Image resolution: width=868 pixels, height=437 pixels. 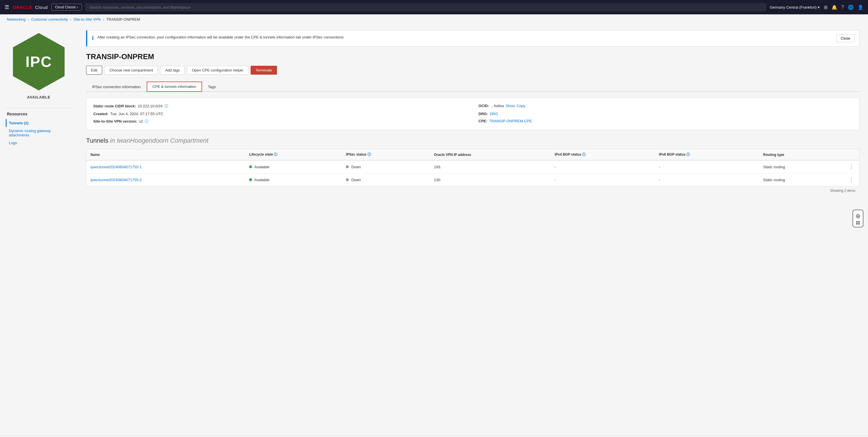 What do you see at coordinates (861, 7) in the screenshot?
I see `user-account-icon: 👤` at bounding box center [861, 7].